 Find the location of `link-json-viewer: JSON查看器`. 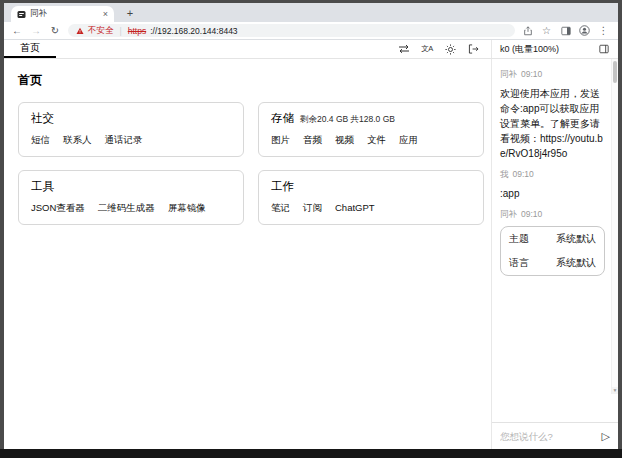

link-json-viewer: JSON查看器 is located at coordinates (58, 208).